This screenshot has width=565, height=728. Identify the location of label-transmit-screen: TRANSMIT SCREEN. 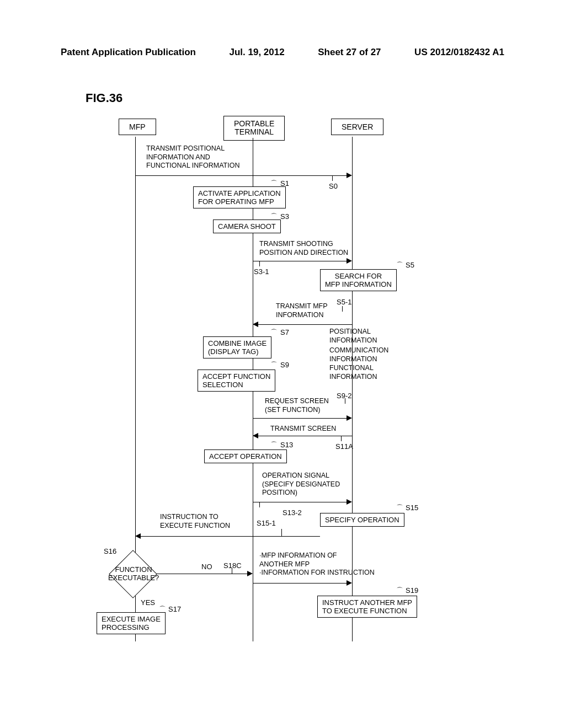
(303, 429).